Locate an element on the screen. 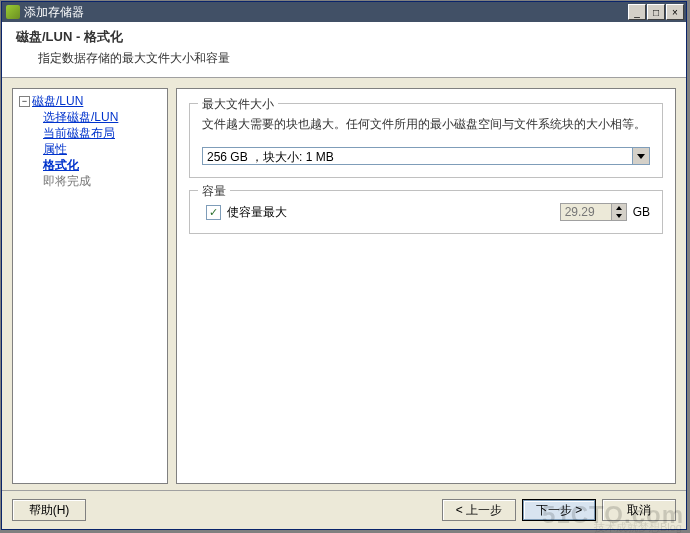  maximize-capacity-label: 使容量最大 is located at coordinates (257, 212).